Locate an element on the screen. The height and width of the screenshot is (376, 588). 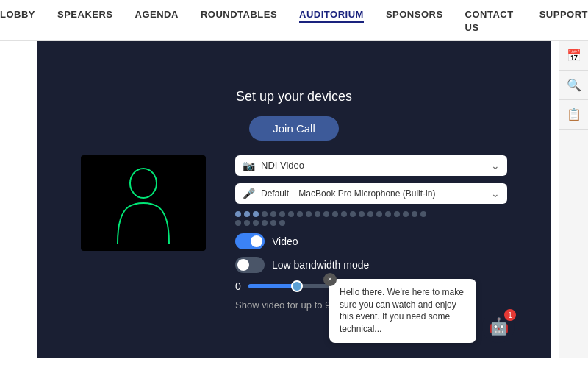
camera-label: NDI Video is located at coordinates (282, 165).